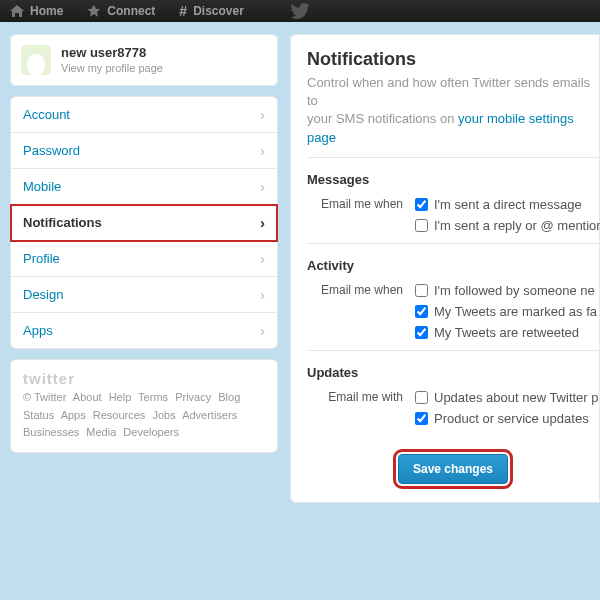  I want to click on nav-item-label: Profile, so click(42, 258).